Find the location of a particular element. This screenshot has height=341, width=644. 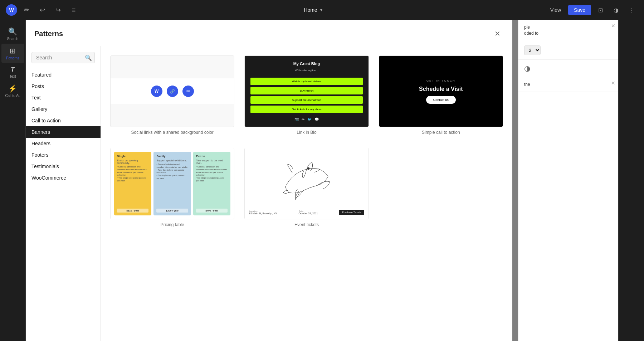

bio-chat-icon: 💬 is located at coordinates (317, 120).